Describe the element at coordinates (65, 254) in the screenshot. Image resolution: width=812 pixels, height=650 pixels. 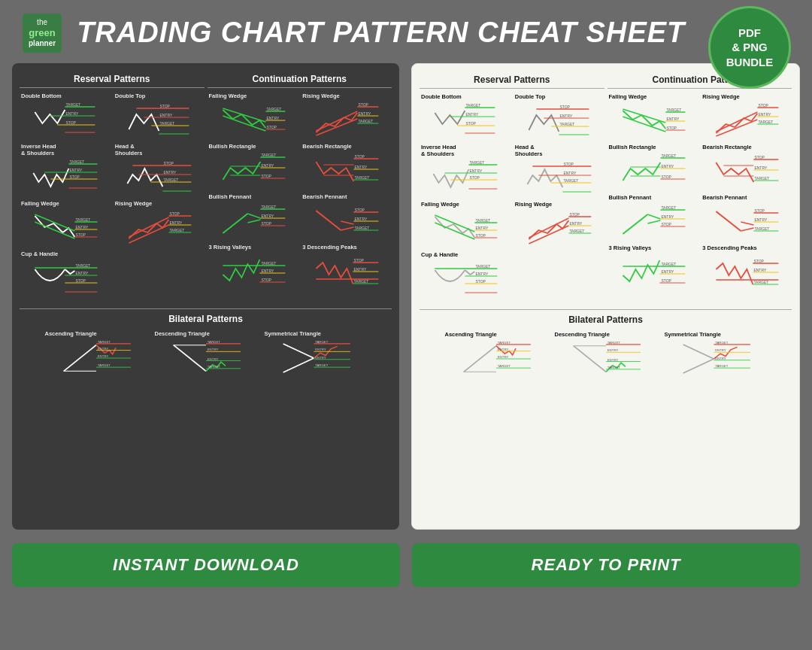
I see `dark-cup-label: Cup & Handle` at that location.